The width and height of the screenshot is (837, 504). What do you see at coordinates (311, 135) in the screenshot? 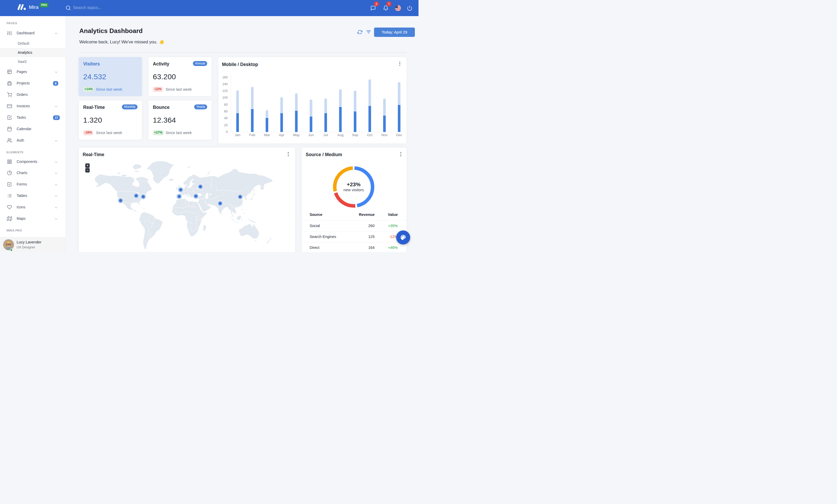
I see `svg-text: Jun` at bounding box center [311, 135].